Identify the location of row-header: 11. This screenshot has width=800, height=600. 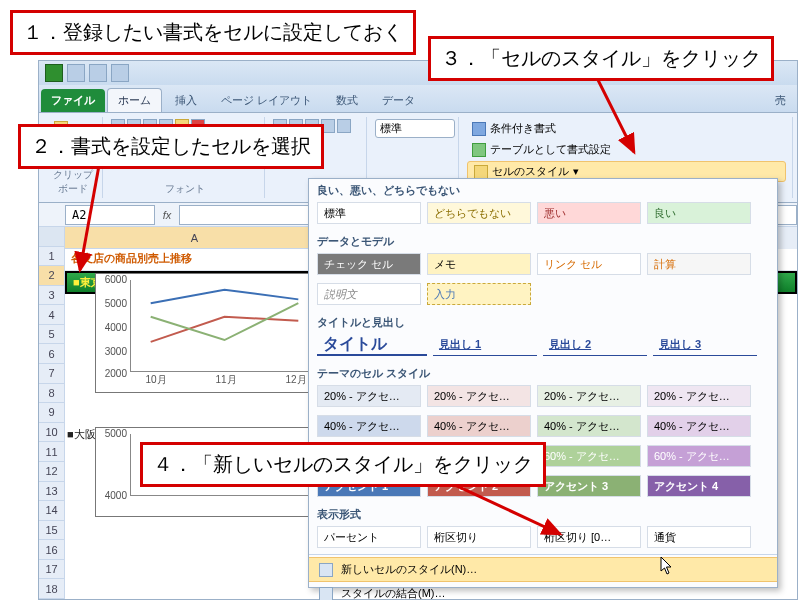
(52, 452).